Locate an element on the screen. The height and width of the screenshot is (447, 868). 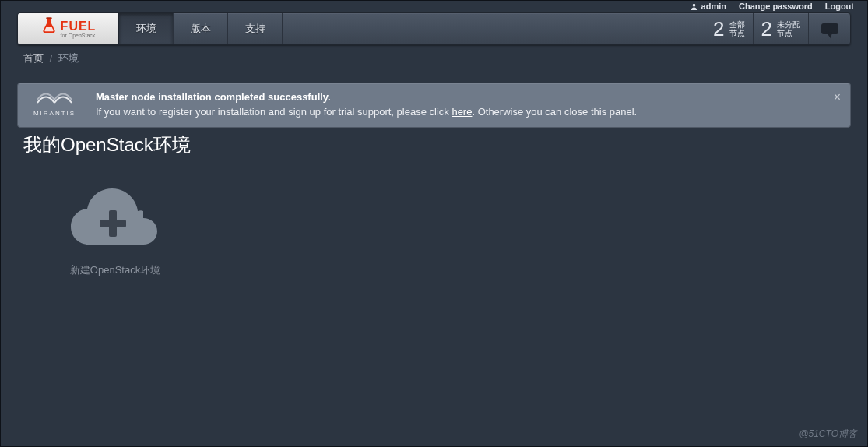
install-success-alert: MIRANTIS Master node installation comple… is located at coordinates (434, 105).